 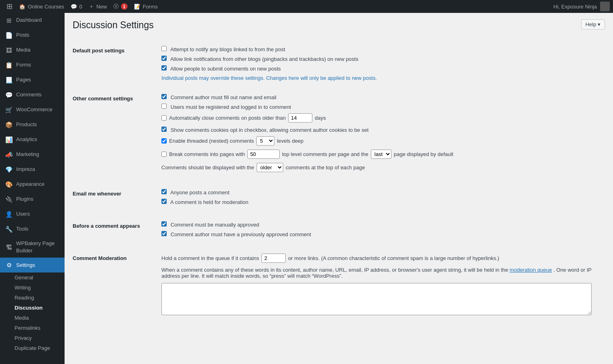 I want to click on vc-icon: Ⓥ, so click(x=116, y=6).